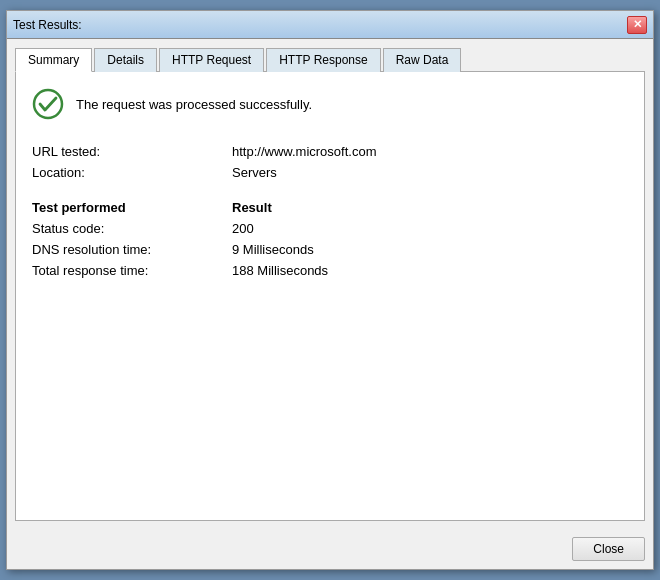 Image resolution: width=660 pixels, height=580 pixels. What do you see at coordinates (126, 60) in the screenshot?
I see `tab-details: Details` at bounding box center [126, 60].